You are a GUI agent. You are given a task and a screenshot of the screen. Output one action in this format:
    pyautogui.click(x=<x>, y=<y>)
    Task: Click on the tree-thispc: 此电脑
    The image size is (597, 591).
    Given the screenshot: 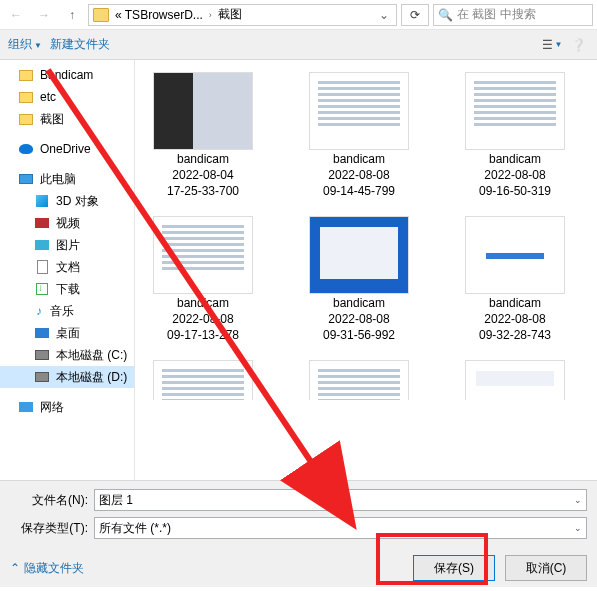 What is the action you would take?
    pyautogui.click(x=67, y=179)
    